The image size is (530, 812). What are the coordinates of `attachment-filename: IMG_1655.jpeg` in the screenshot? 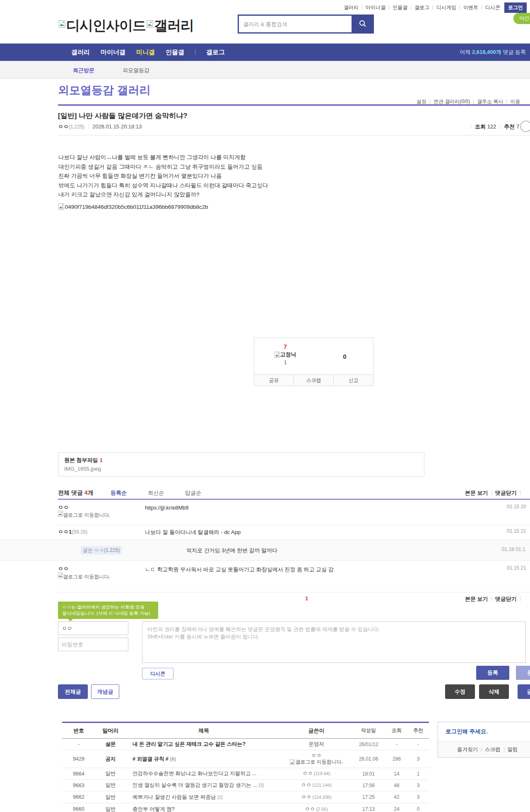 It's located at (241, 469).